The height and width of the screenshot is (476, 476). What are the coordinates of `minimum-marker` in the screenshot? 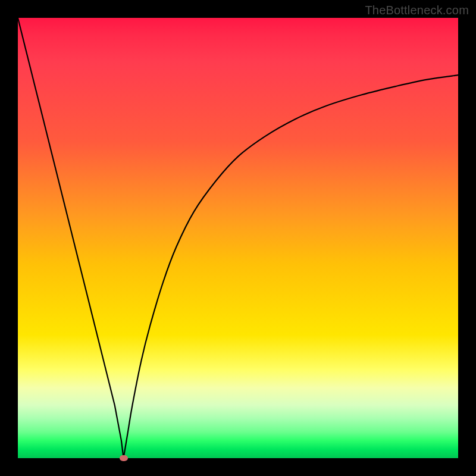 It's located at (124, 458).